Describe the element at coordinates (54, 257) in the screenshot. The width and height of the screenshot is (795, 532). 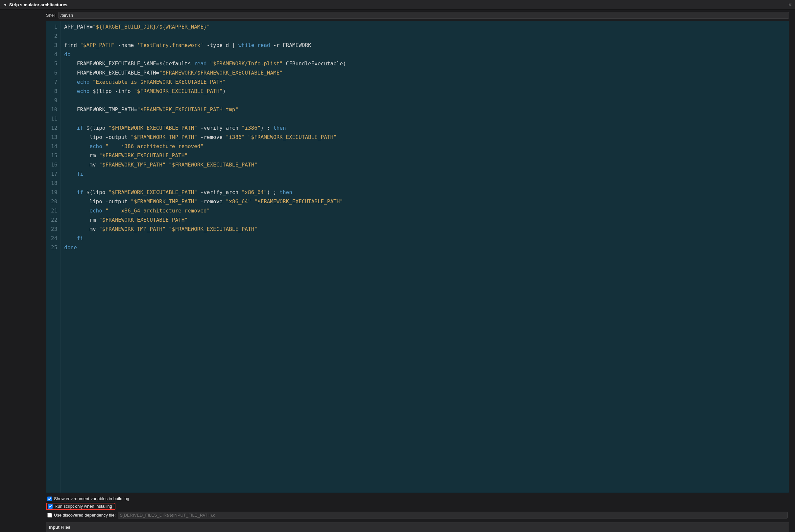
I see `line-gutter: 1234567891011121314151617181920212223242…` at that location.